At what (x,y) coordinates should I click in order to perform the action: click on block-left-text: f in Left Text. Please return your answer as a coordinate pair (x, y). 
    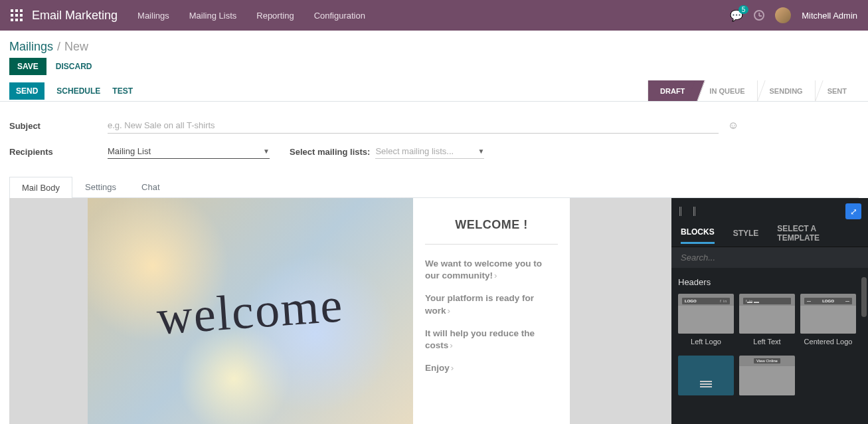
    Looking at the image, I should click on (767, 322).